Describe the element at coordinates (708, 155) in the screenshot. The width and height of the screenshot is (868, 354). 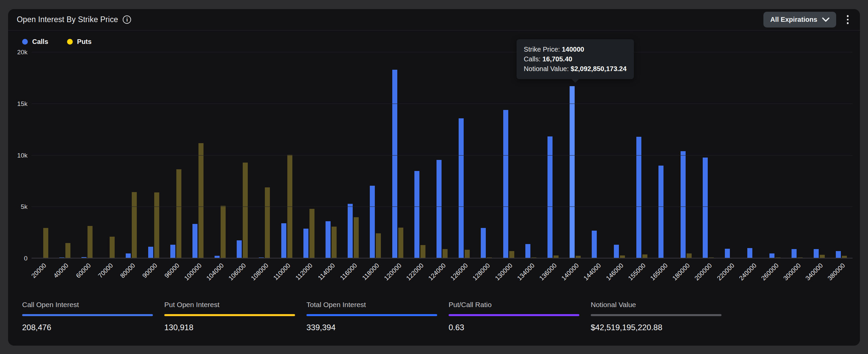
I see `strike-slot: 200000` at that location.